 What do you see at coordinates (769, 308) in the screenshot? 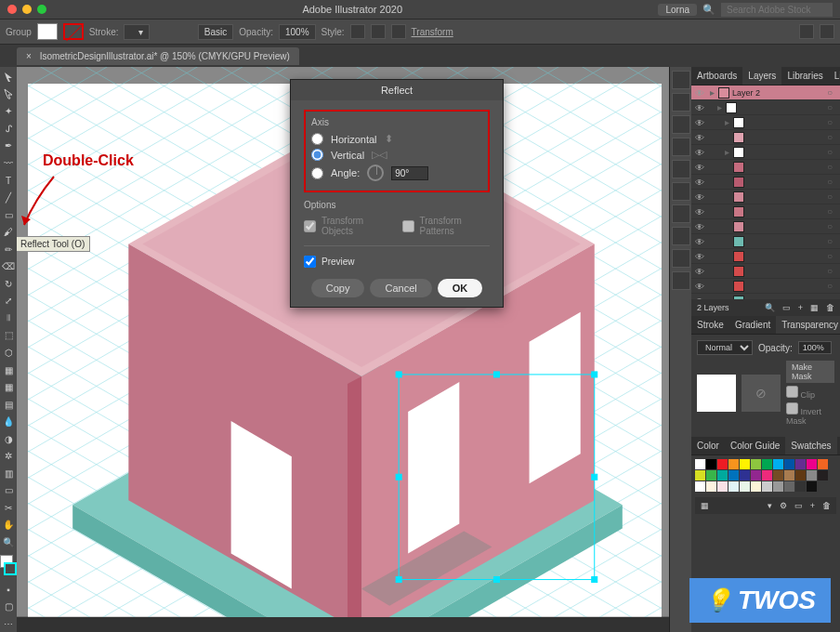
I see `locate-object-icon: 🔍` at bounding box center [769, 308].